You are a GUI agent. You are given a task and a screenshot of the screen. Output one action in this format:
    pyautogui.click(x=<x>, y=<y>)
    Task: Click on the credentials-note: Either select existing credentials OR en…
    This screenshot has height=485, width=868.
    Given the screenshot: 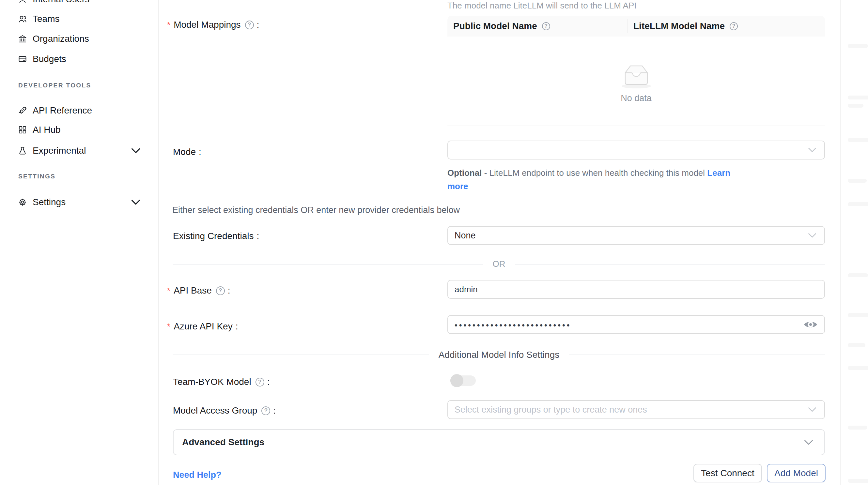 What is the action you would take?
    pyautogui.click(x=316, y=210)
    